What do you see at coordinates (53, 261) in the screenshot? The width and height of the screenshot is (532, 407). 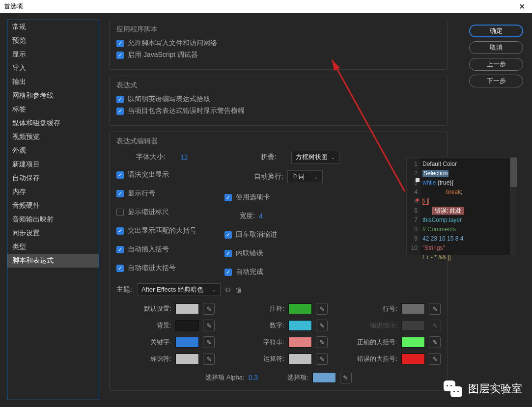 I see `sidebar-item: 脚本和表达式` at bounding box center [53, 261].